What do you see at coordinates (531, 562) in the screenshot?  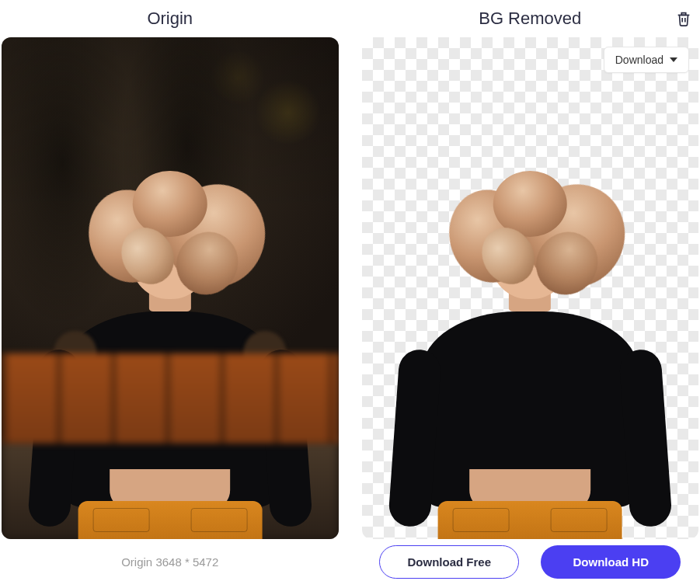 I see `result-actions: Download Free Download HD` at bounding box center [531, 562].